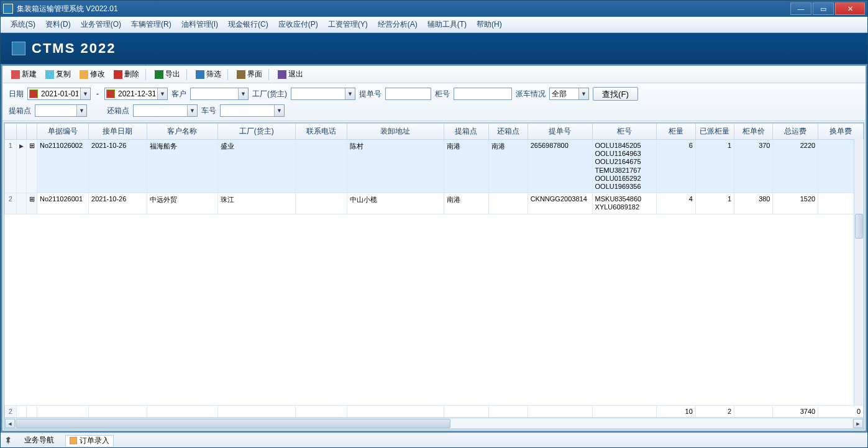  I want to click on delete-icon, so click(118, 75).